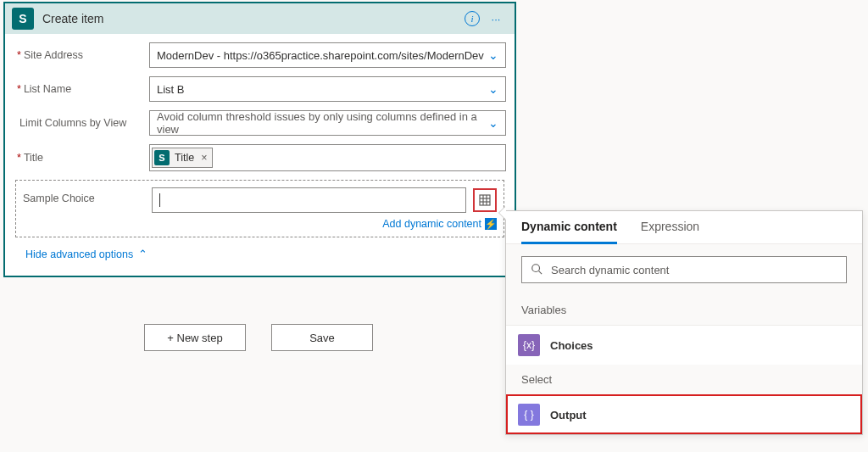 This screenshot has width=868, height=452. What do you see at coordinates (182, 158) in the screenshot?
I see `title-token: S Title ×` at bounding box center [182, 158].